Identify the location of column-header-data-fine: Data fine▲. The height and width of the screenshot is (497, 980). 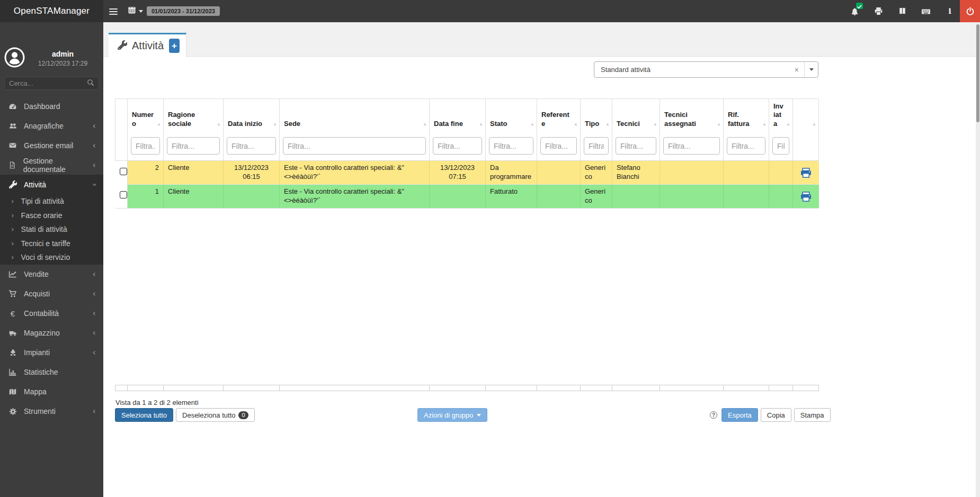
(458, 115).